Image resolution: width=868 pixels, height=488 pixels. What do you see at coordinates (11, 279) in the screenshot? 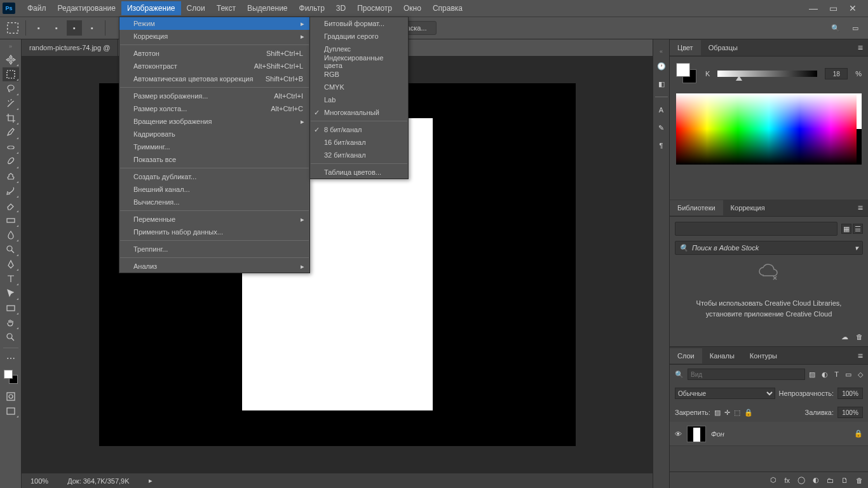
I see `type-tool` at bounding box center [11, 279].